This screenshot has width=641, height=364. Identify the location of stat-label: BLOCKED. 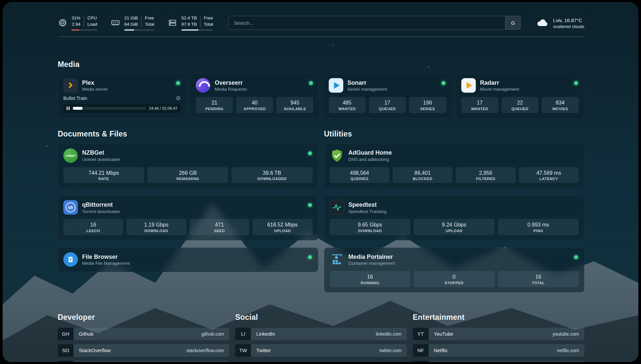
(423, 179).